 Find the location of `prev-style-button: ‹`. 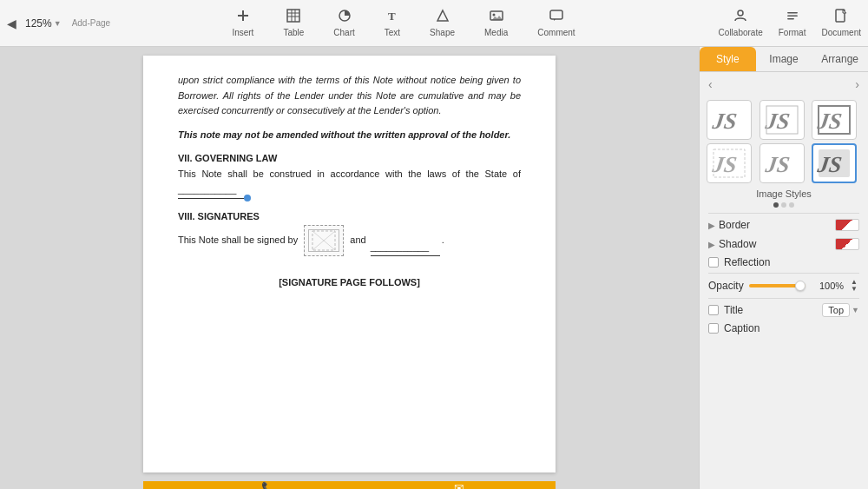

prev-style-button: ‹ is located at coordinates (710, 84).